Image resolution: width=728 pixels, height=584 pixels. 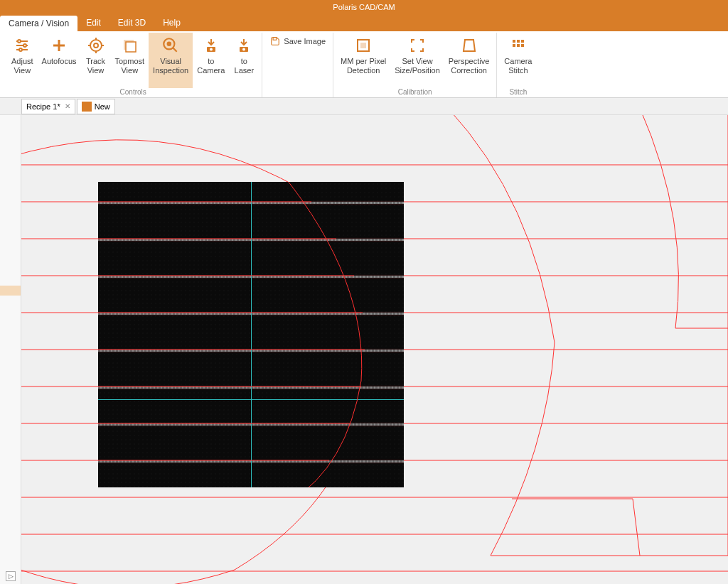 I want to click on visual-inspection-button: Visual Inspection, so click(x=171, y=60).